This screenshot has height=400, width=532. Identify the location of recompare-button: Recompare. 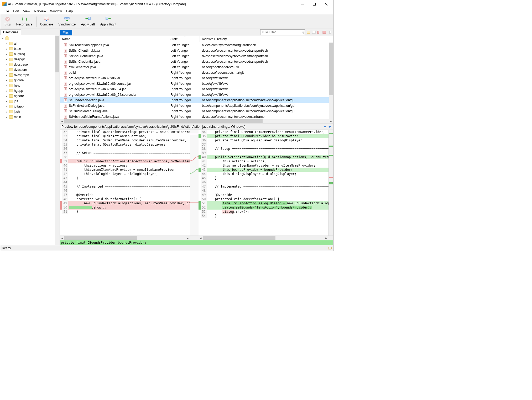
(24, 21).